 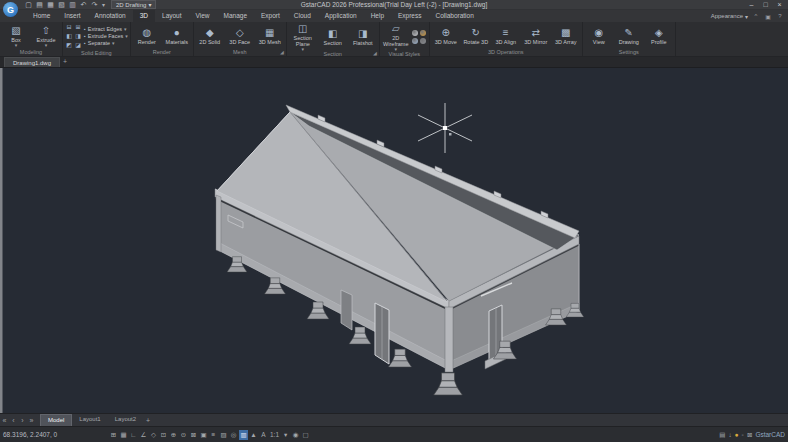 I want to click on 3d-object-snap-toggle: ⊕, so click(x=174, y=435).